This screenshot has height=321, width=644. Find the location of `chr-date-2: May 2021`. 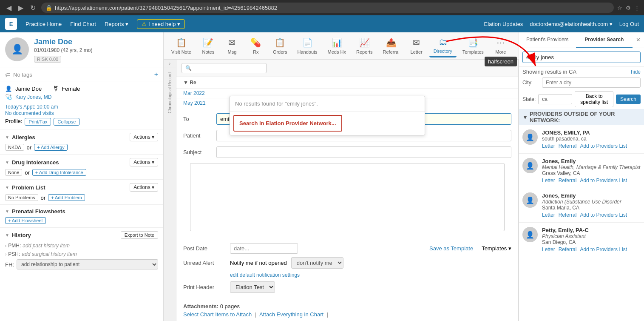

chr-date-2: May 2021 is located at coordinates (195, 103).